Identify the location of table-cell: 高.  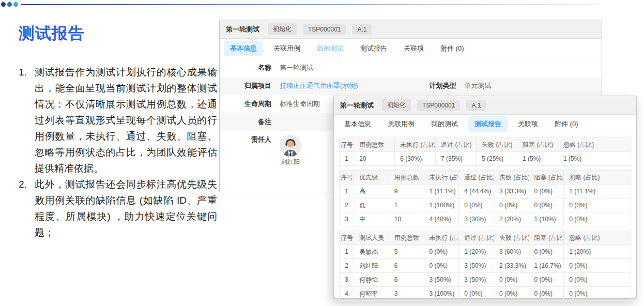
(372, 191).